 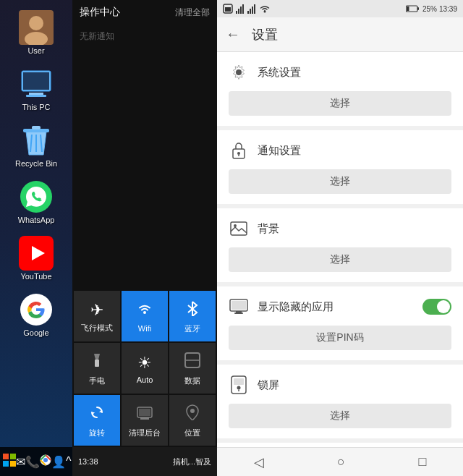 What do you see at coordinates (341, 462) in the screenshot?
I see `nav-home-button: ○` at bounding box center [341, 462].